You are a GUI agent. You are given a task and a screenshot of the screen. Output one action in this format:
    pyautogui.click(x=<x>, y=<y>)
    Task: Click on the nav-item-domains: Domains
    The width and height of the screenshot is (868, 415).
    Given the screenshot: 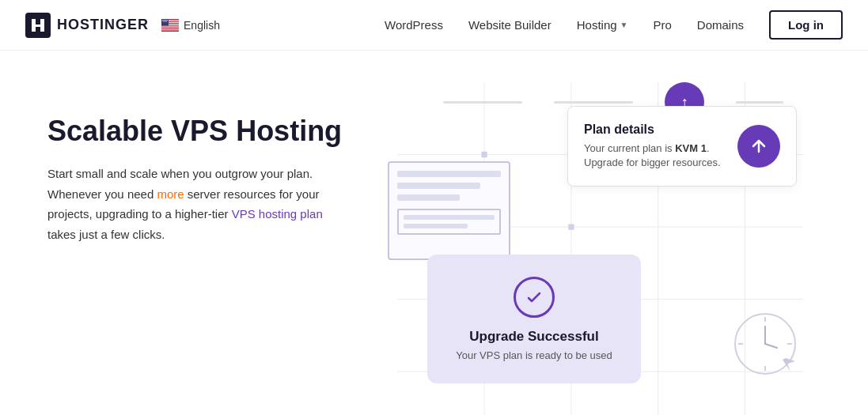 What is the action you would take?
    pyautogui.click(x=720, y=25)
    